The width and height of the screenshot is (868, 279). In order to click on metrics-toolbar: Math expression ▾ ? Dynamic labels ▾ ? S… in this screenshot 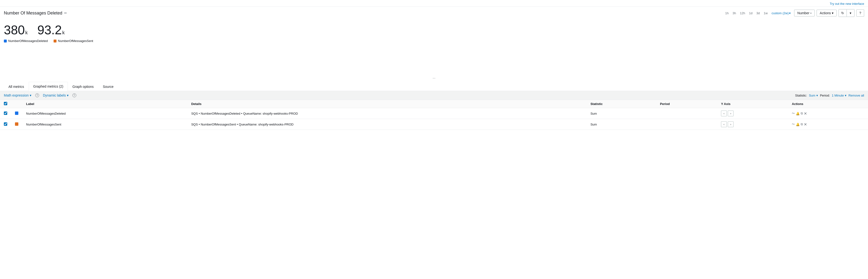, I will do `click(434, 96)`.